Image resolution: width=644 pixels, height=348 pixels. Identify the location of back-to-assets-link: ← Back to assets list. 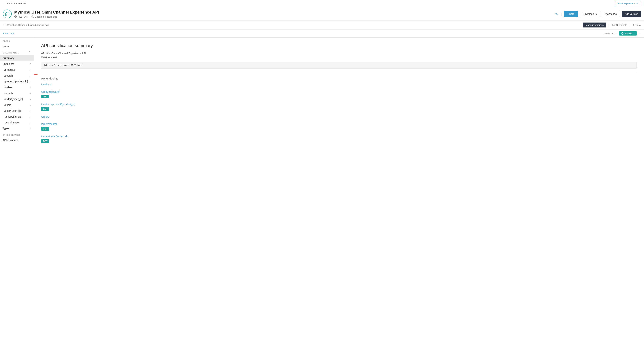
(14, 4).